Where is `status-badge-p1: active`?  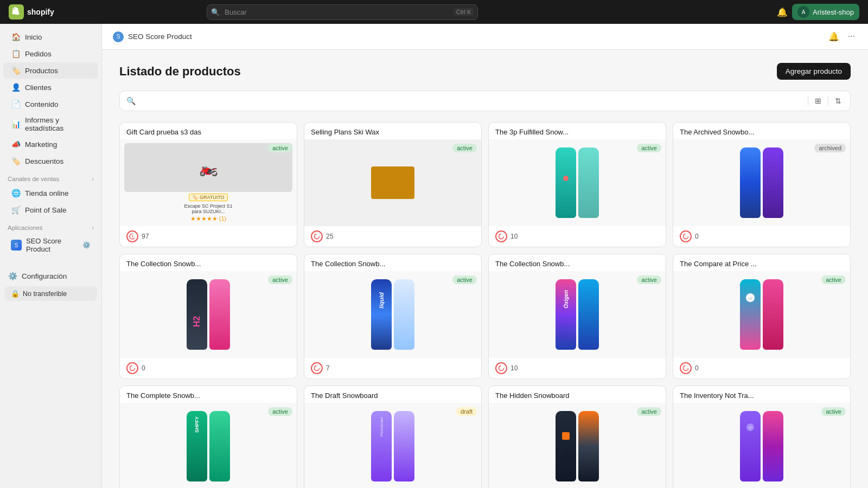 status-badge-p1: active is located at coordinates (280, 148).